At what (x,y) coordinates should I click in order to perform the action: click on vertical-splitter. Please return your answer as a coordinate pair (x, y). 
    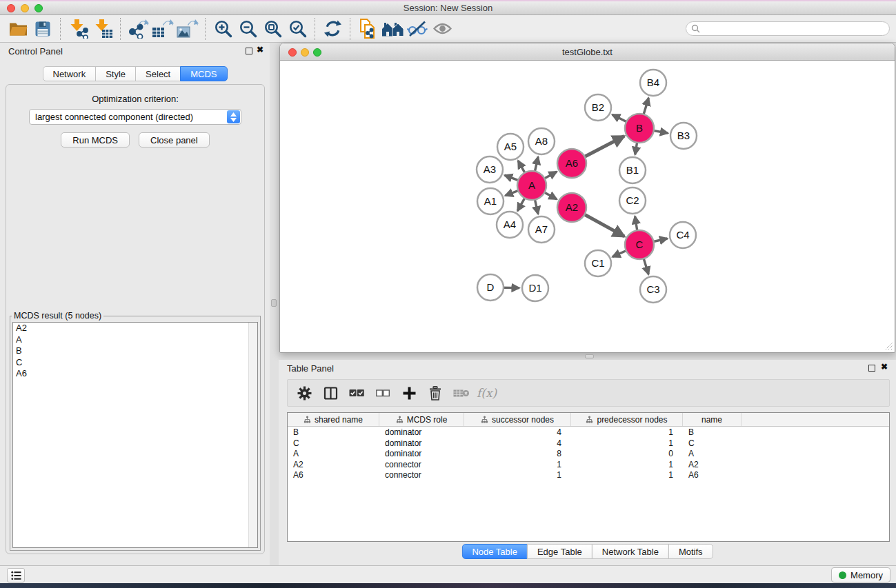
    Looking at the image, I should click on (275, 304).